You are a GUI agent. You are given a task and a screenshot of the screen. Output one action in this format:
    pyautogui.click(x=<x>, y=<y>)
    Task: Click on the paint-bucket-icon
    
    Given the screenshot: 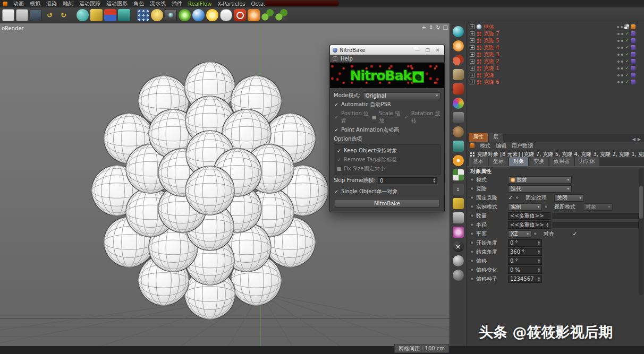 What is the action you would take?
    pyautogui.click(x=124, y=15)
    